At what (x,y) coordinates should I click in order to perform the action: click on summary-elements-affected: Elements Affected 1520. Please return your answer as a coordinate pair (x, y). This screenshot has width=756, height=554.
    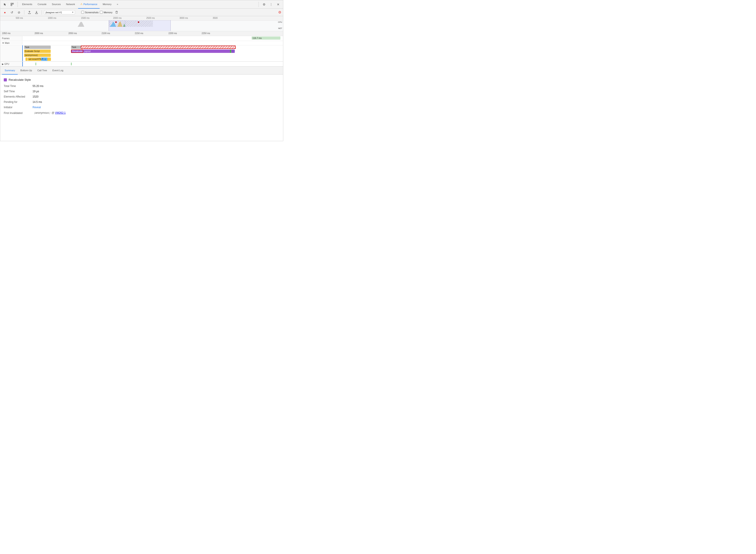
    Looking at the image, I should click on (142, 97).